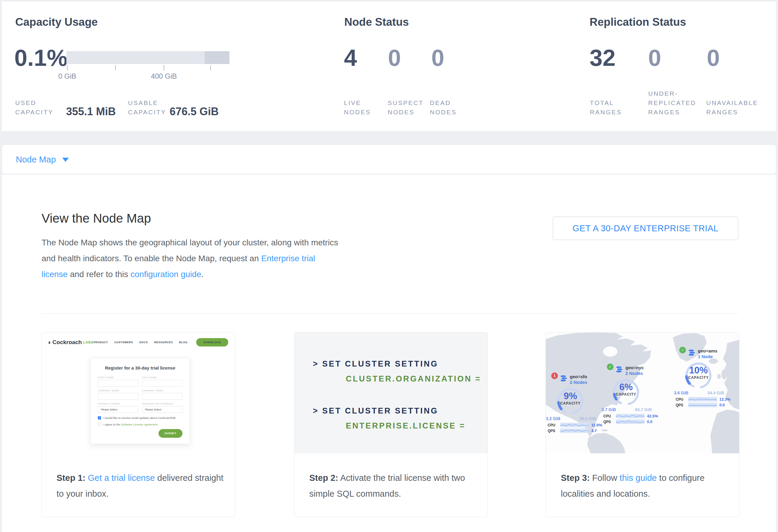 The height and width of the screenshot is (532, 778). I want to click on capacity-label: CAPACITY, so click(698, 378).